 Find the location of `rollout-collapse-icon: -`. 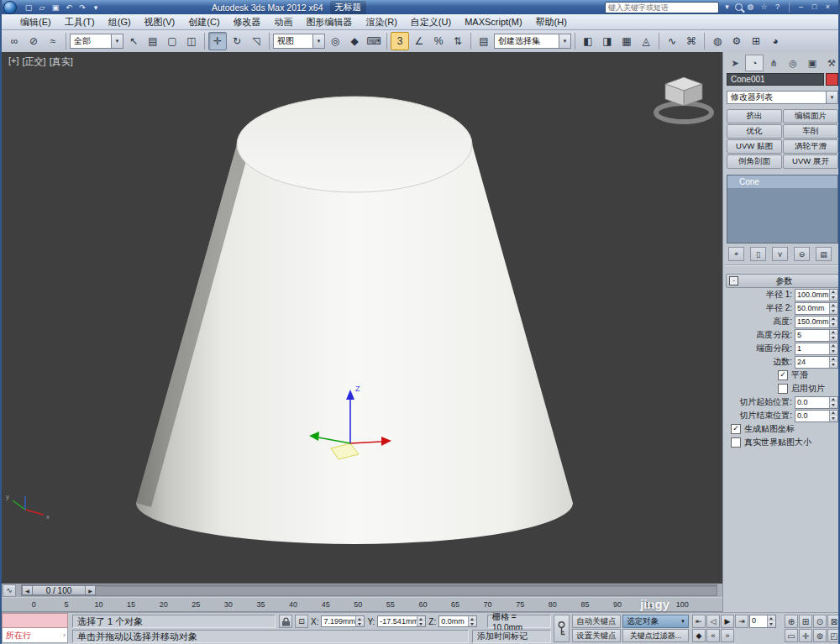

rollout-collapse-icon: - is located at coordinates (734, 280).